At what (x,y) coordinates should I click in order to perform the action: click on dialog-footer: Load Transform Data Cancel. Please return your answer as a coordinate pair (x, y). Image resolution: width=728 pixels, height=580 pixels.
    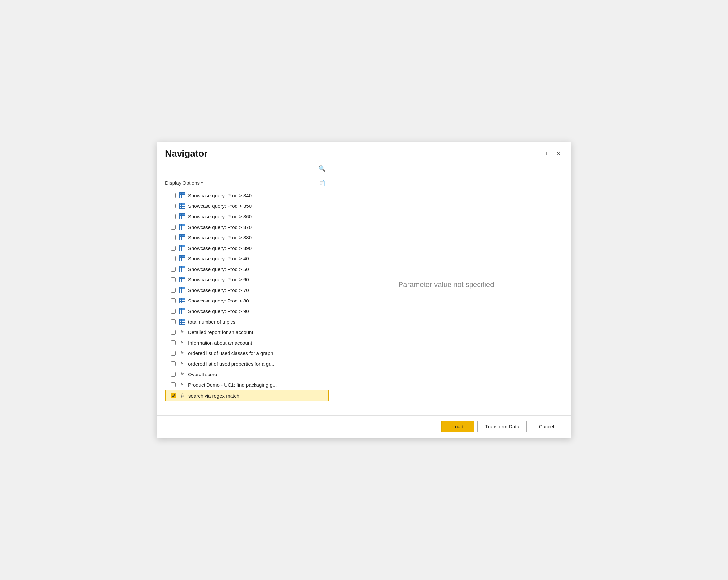
    Looking at the image, I should click on (364, 426).